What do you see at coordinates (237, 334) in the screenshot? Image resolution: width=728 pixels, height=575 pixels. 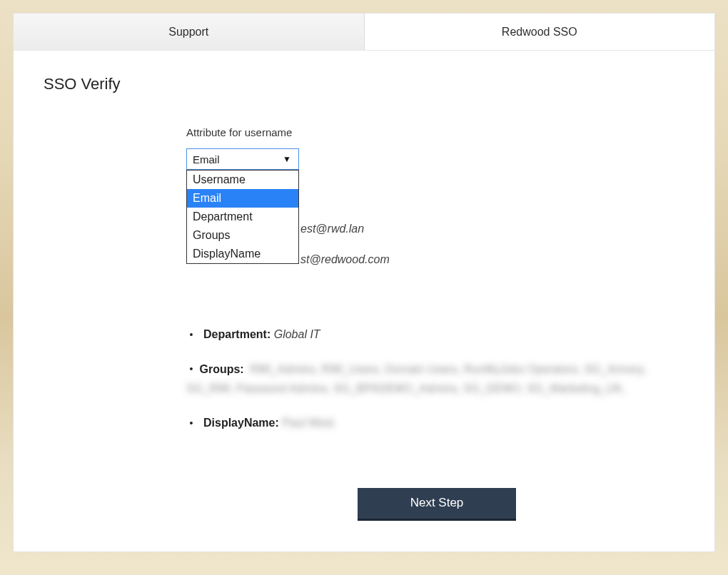 I see `attr-department-label: Department:` at bounding box center [237, 334].